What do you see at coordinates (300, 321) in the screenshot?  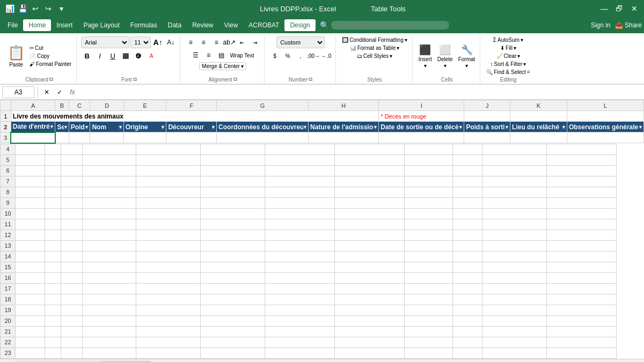 I see `cell-G20` at bounding box center [300, 321].